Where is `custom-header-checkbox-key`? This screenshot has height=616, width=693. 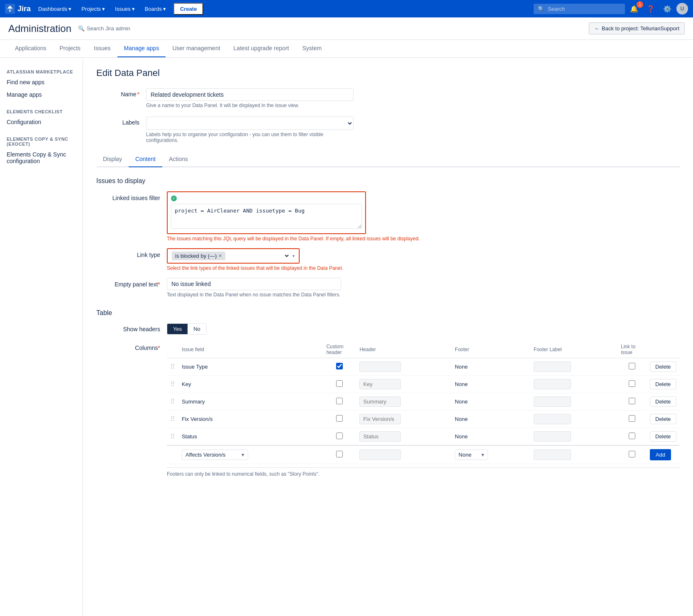
custom-header-checkbox-key is located at coordinates (339, 384).